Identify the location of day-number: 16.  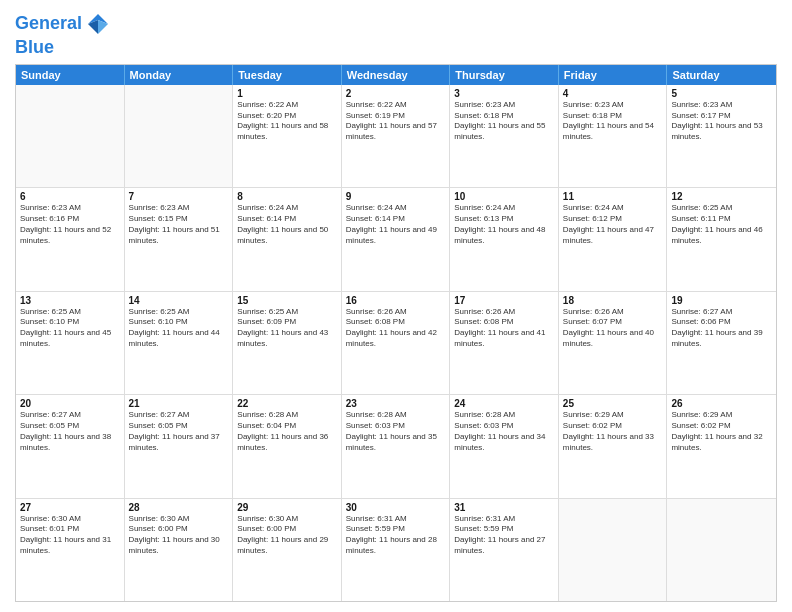
(396, 300).